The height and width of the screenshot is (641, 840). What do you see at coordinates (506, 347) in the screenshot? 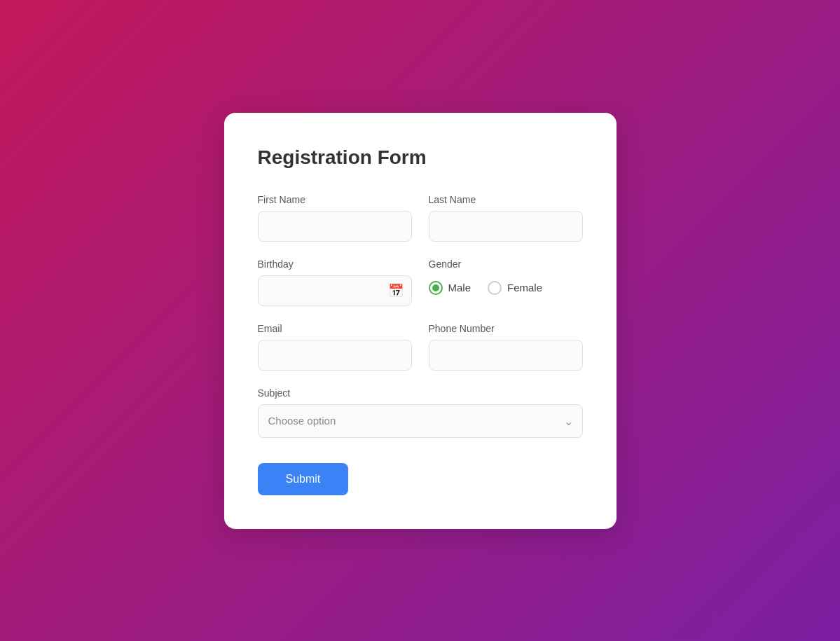
I see `phone-group: Phone Number` at bounding box center [506, 347].